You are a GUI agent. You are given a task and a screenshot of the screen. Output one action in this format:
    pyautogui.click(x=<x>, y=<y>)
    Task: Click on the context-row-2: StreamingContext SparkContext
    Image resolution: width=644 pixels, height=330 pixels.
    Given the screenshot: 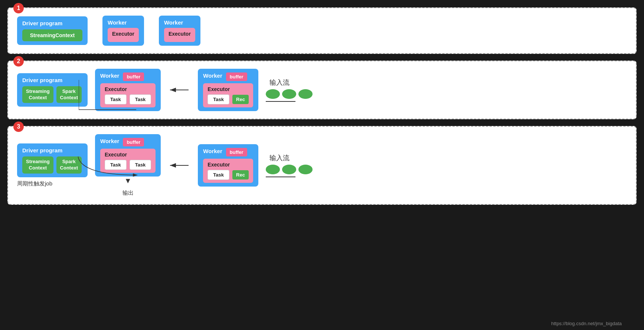 What is the action you would take?
    pyautogui.click(x=52, y=95)
    